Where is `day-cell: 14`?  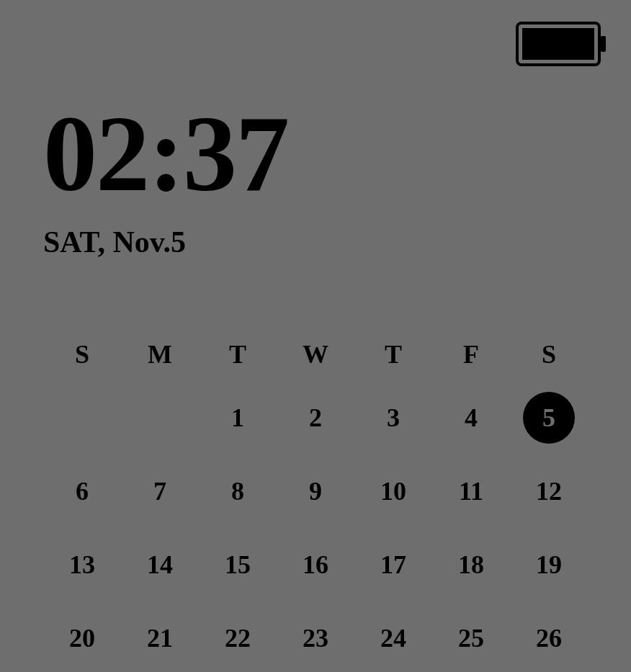
day-cell: 14 is located at coordinates (160, 565).